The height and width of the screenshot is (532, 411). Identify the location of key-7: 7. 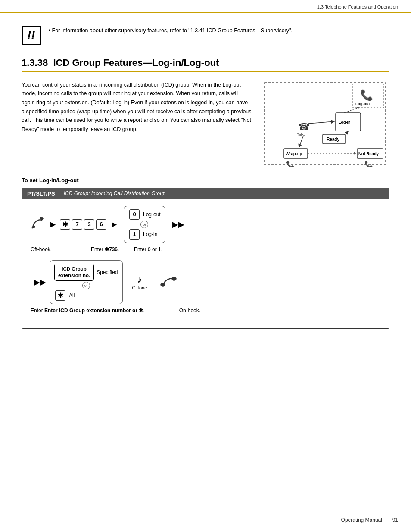
(77, 224).